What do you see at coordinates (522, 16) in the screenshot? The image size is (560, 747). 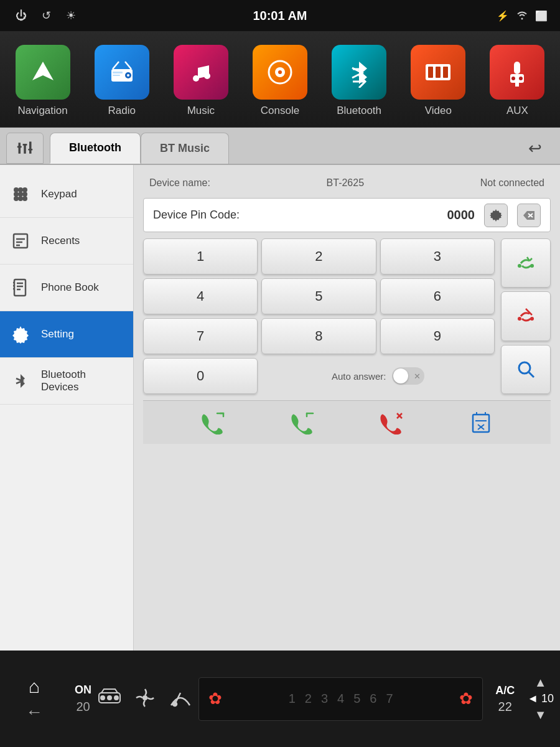 I see `wifi-icon` at bounding box center [522, 16].